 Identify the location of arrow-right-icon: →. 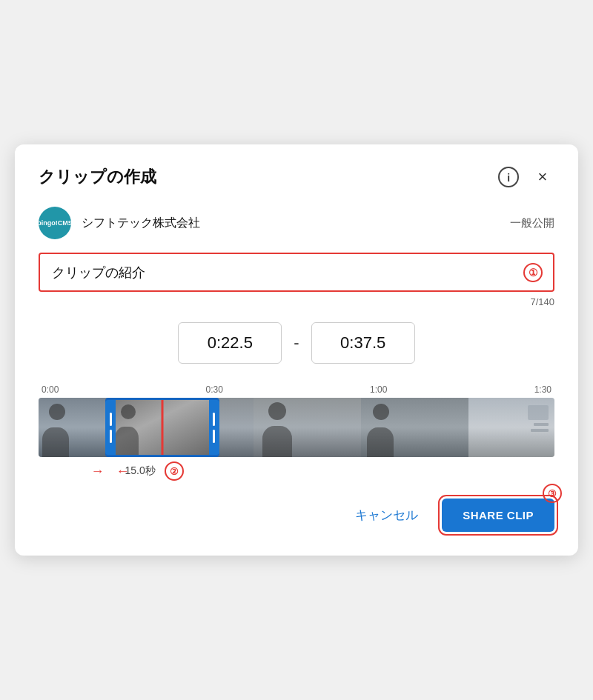
(97, 471).